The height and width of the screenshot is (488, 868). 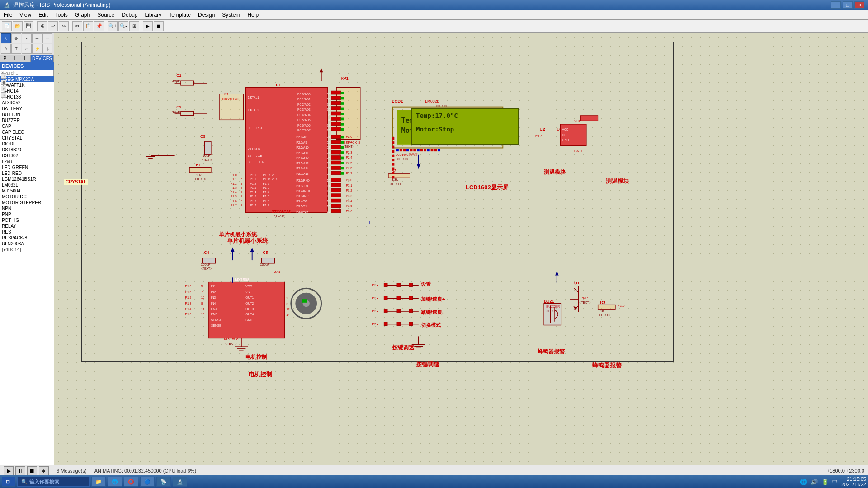 I want to click on menu-source: Source, so click(x=106, y=15).